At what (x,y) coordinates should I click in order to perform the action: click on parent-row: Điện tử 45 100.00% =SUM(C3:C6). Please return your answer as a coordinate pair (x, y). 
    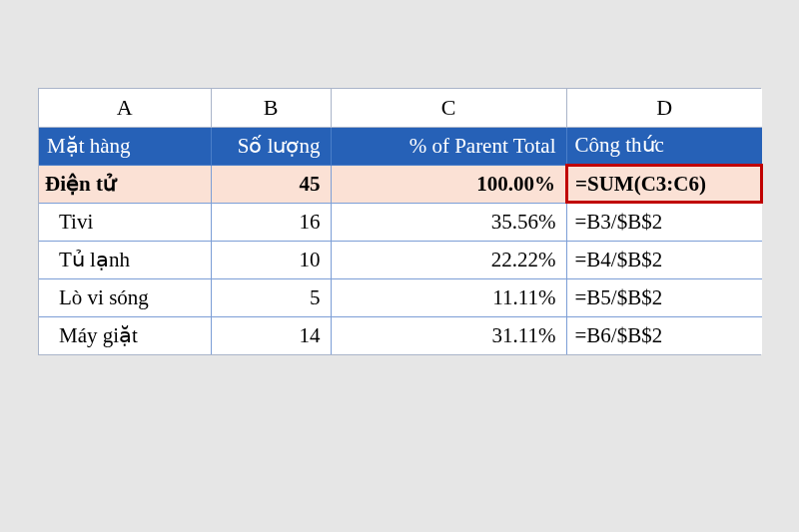
    Looking at the image, I should click on (400, 184).